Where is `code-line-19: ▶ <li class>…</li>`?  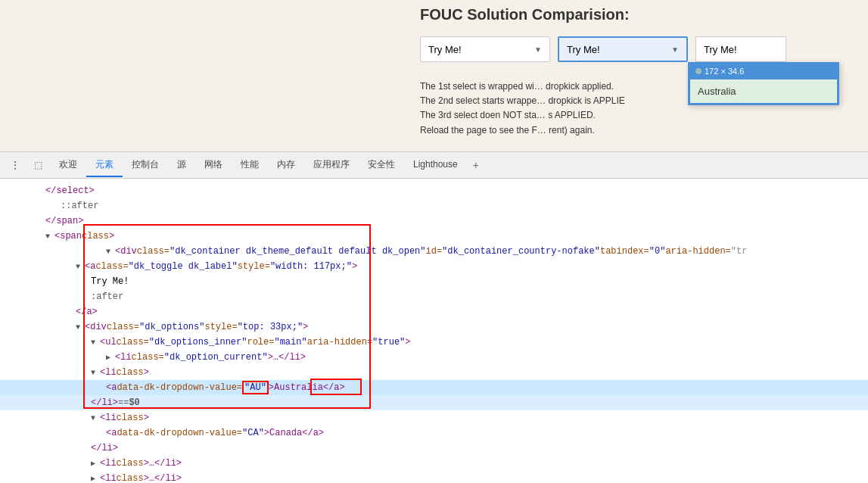
code-line-19: ▶ <li class>…</li> is located at coordinates (434, 463).